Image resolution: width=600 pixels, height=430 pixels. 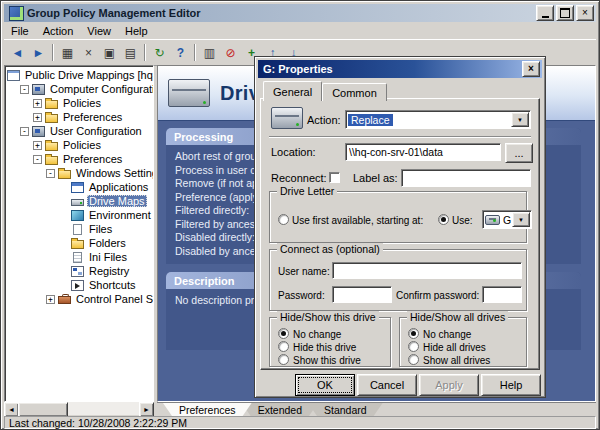 I want to click on use-radio, so click(x=444, y=220).